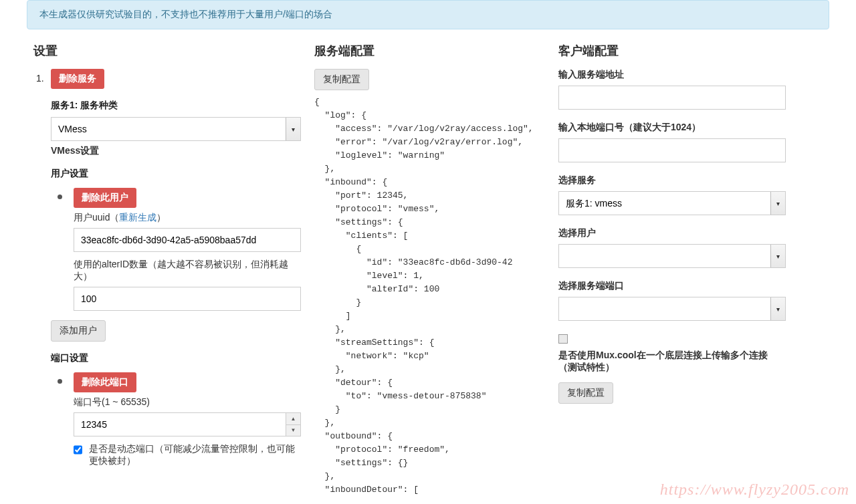 This screenshot has height=504, width=856. What do you see at coordinates (672, 98) in the screenshot?
I see `server-address-input` at bounding box center [672, 98].